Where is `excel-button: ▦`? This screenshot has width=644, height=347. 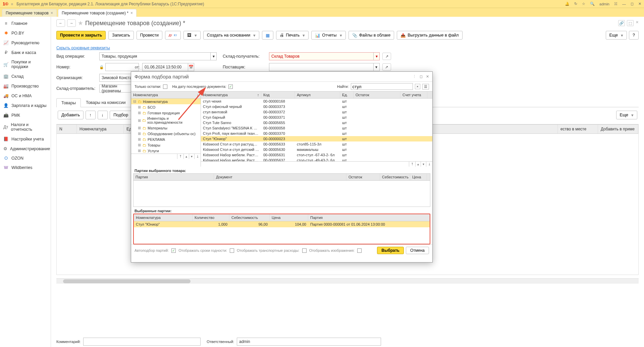
excel-button: ▦ is located at coordinates (268, 35).